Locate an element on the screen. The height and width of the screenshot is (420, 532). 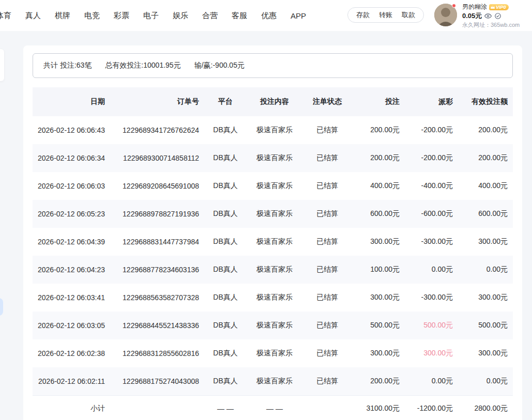
wallet-button-3: 取款 is located at coordinates (408, 15).